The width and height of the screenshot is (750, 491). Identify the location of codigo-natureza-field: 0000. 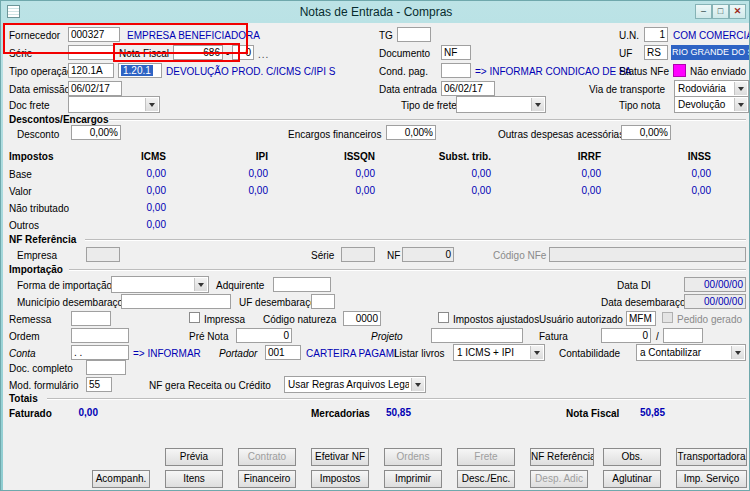
(362, 318).